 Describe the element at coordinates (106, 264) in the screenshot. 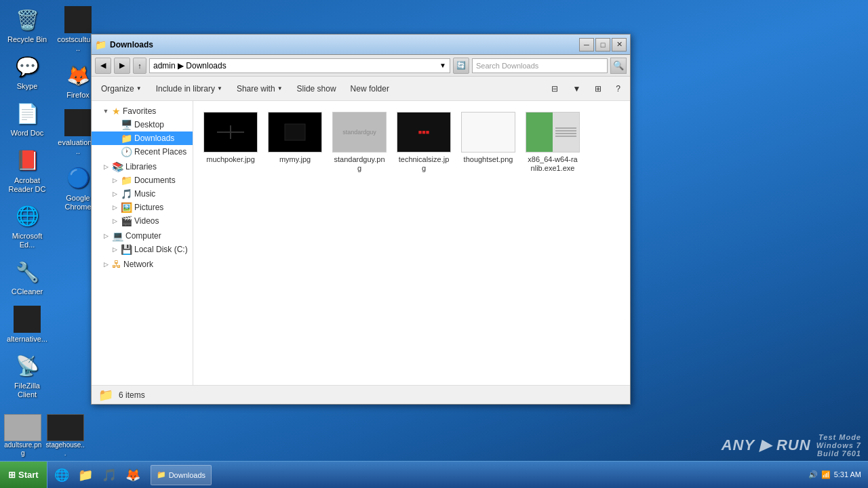

I see `network-expand-icon: ▷` at that location.